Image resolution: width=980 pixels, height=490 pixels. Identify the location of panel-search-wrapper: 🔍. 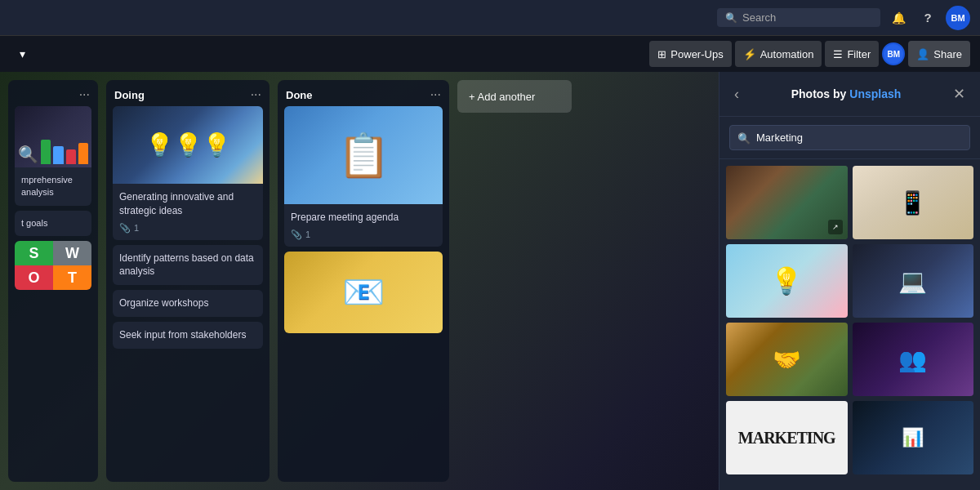
(849, 137).